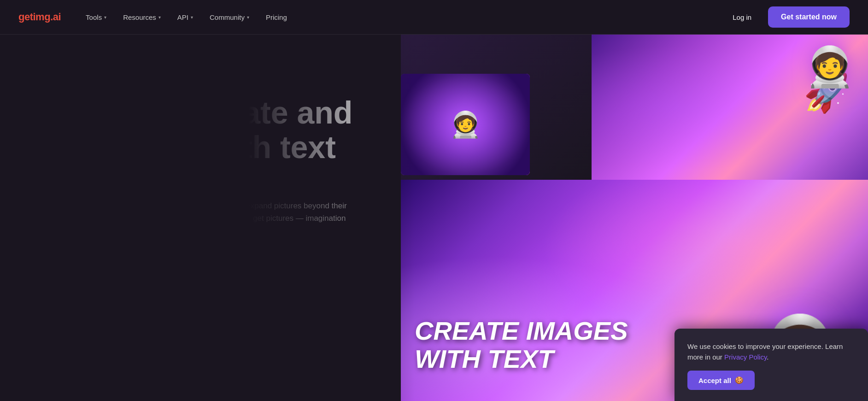 Image resolution: width=868 pixels, height=401 pixels. What do you see at coordinates (40, 17) in the screenshot?
I see `logo: getimg.ai` at bounding box center [40, 17].